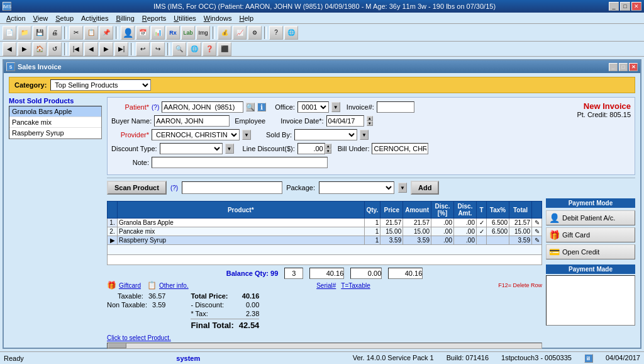 This screenshot has height=364, width=644. What do you see at coordinates (520, 285) in the screenshot?
I see `f12-delete-label: F12= Delete Row` at bounding box center [520, 285].